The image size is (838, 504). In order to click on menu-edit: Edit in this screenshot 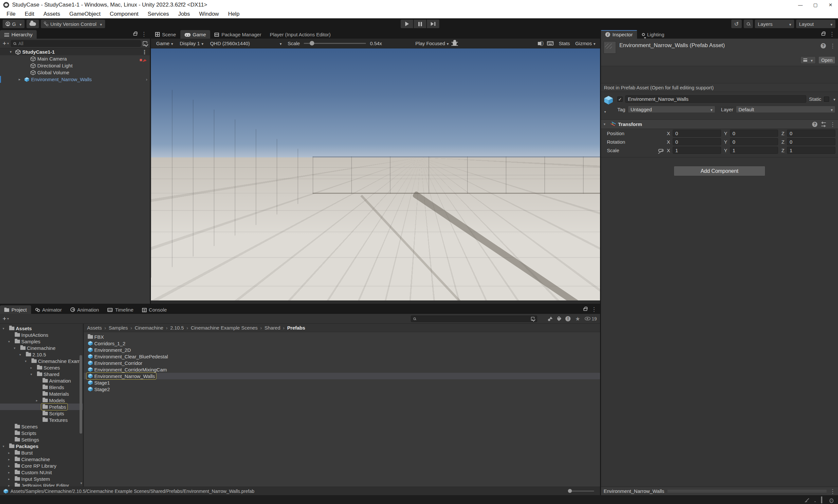, I will do `click(29, 14)`.